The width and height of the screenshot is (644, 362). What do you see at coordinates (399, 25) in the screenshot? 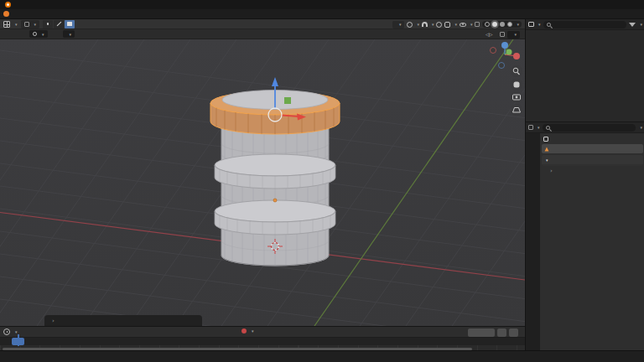
I see `transform-orientation-dropdown: ▾` at bounding box center [399, 25].